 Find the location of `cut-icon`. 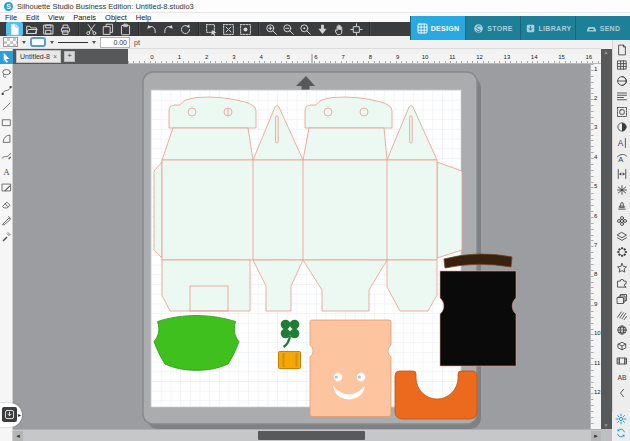

cut-icon is located at coordinates (92, 29).